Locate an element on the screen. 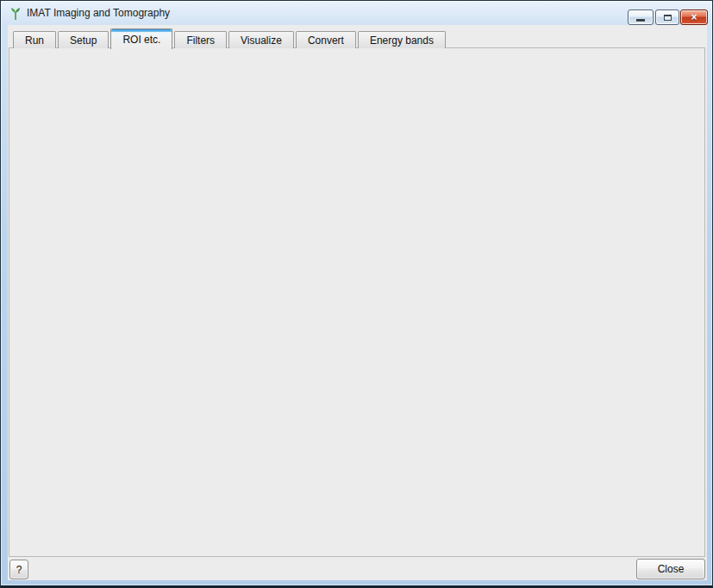  maximize-button is located at coordinates (667, 17).